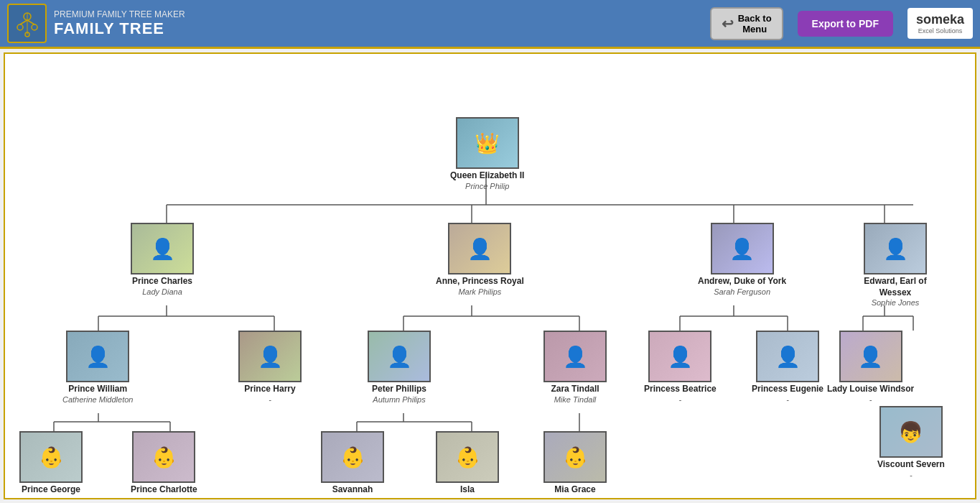 Image resolution: width=980 pixels, height=503 pixels. Describe the element at coordinates (576, 457) in the screenshot. I see `mia-icon: 👶` at that location.